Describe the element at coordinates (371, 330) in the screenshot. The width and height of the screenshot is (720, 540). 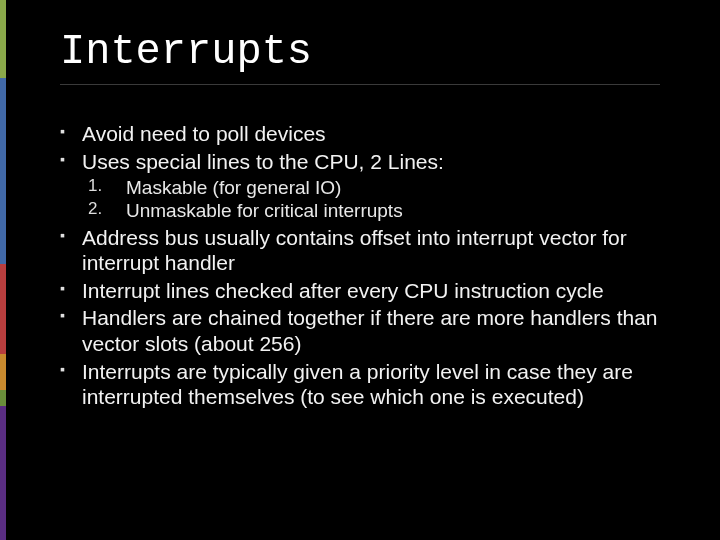
I see `bullet-item: Handlers are chained together if there a…` at that location.